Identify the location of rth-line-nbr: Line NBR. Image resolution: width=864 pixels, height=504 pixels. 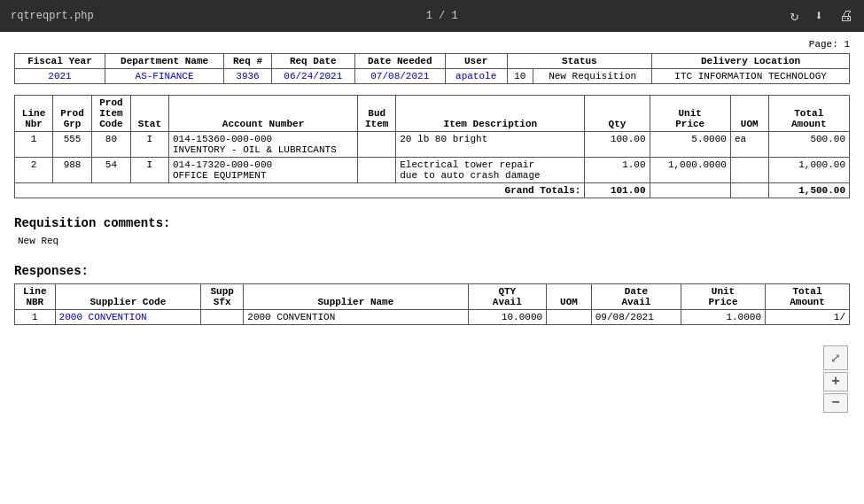
(35, 298).